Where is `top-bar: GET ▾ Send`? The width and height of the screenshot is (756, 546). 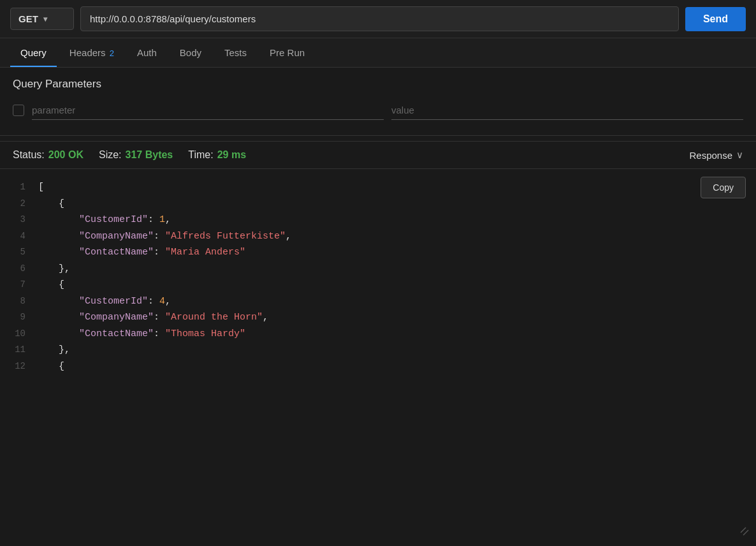 top-bar: GET ▾ Send is located at coordinates (378, 19).